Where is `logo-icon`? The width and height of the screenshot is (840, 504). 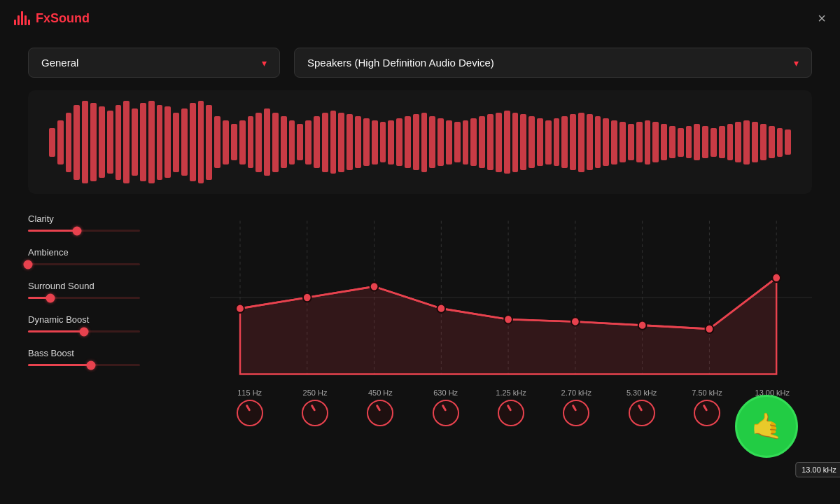
logo-icon is located at coordinates (22, 18).